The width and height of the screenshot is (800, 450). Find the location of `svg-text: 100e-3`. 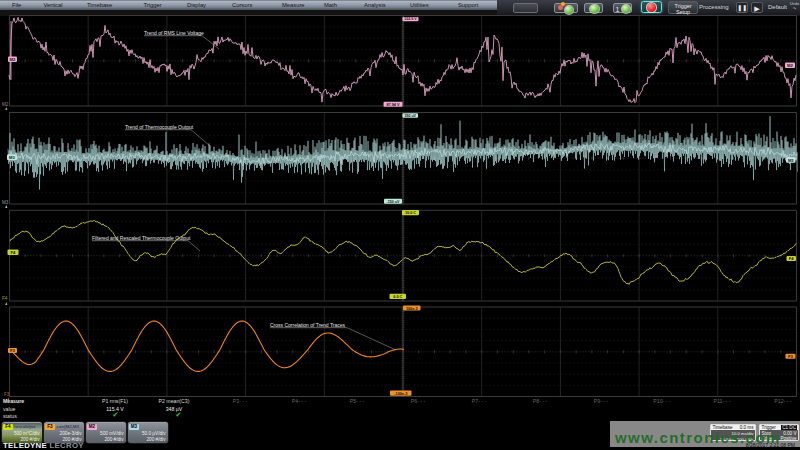

svg-text: 100e-3 is located at coordinates (412, 309).